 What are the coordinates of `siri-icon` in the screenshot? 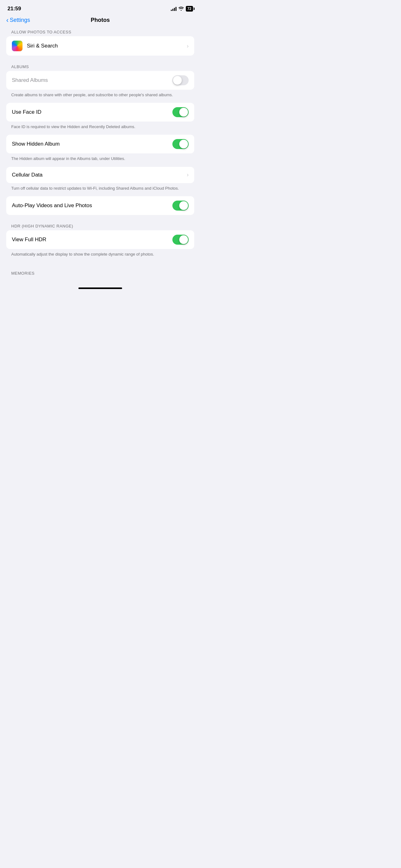 It's located at (17, 46).